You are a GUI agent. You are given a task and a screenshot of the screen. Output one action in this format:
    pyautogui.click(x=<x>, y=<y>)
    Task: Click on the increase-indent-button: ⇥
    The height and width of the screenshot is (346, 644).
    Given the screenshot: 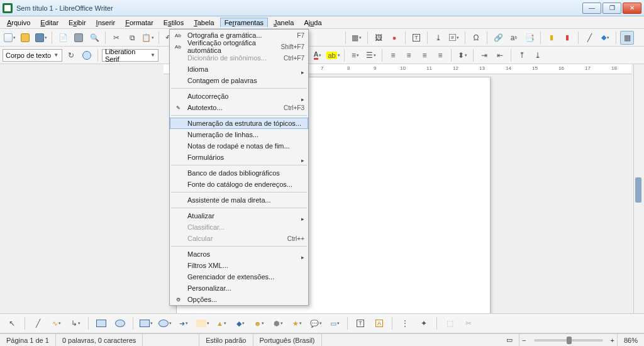 What is the action you would take?
    pyautogui.click(x=484, y=55)
    